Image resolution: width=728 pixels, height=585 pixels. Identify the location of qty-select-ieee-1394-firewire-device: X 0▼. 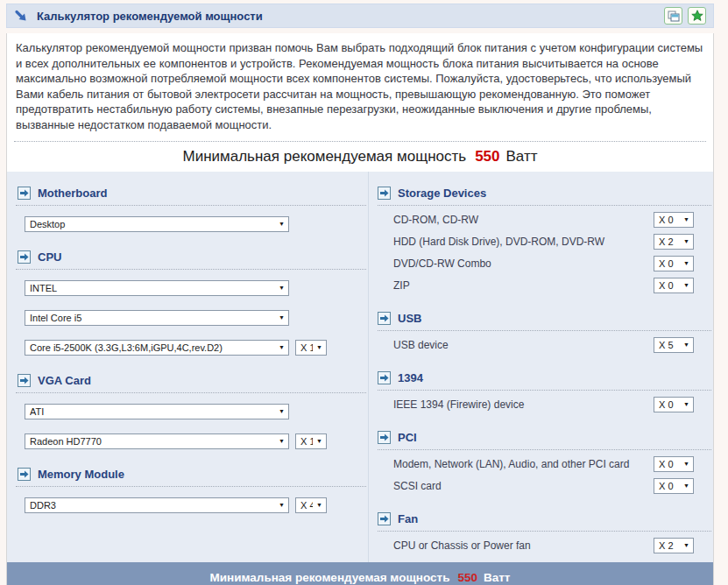
(674, 405).